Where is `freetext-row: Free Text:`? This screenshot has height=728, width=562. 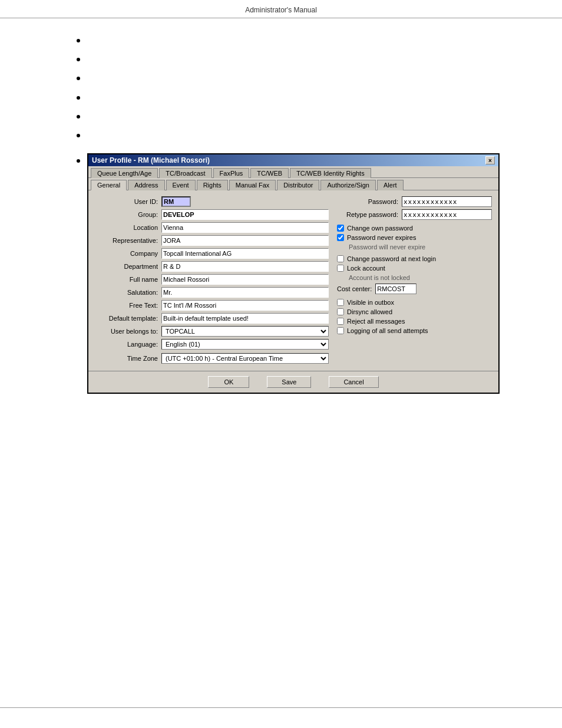 freetext-row: Free Text: is located at coordinates (213, 305).